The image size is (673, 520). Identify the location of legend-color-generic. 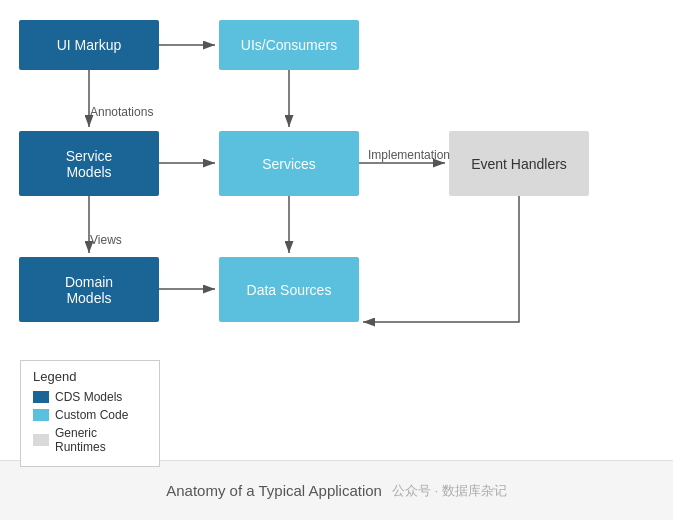
(41, 440).